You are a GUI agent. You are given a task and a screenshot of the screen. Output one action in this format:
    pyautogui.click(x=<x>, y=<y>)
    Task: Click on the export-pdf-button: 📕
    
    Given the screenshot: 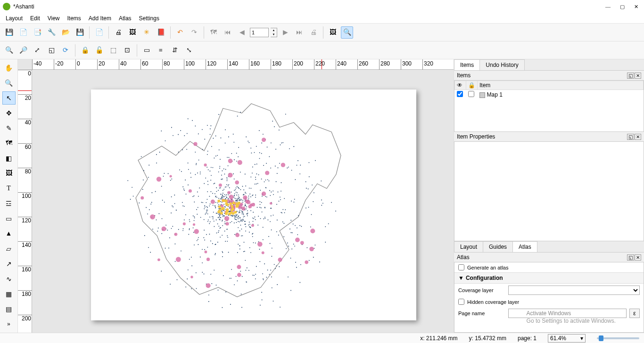 What is the action you would take?
    pyautogui.click(x=161, y=33)
    